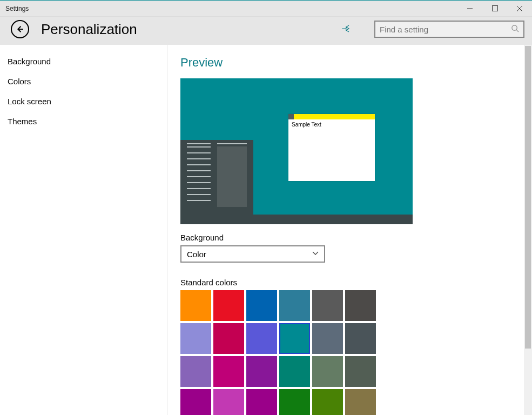  I want to click on maximize-button, so click(495, 9).